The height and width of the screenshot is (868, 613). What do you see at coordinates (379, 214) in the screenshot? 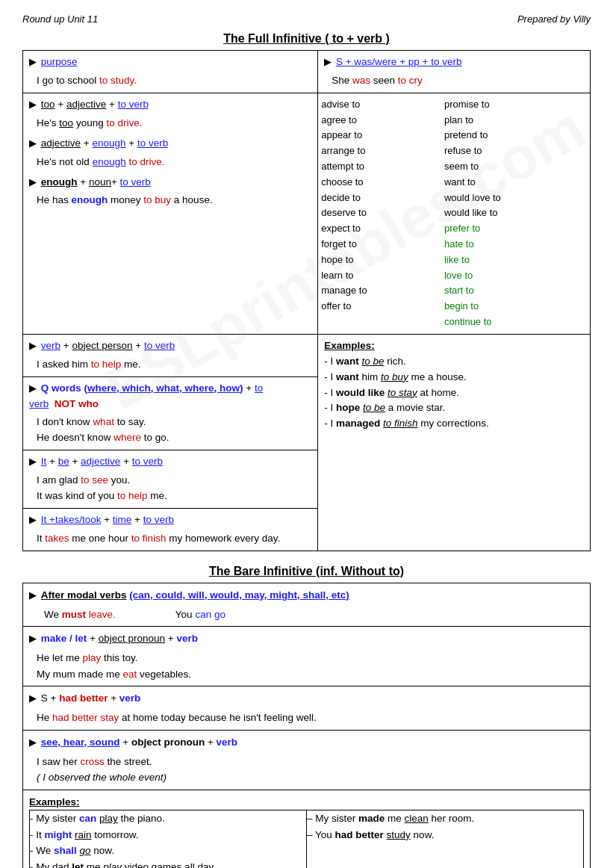
I see `verb-list-left: advise to agree to appear to arrange to …` at bounding box center [379, 214].